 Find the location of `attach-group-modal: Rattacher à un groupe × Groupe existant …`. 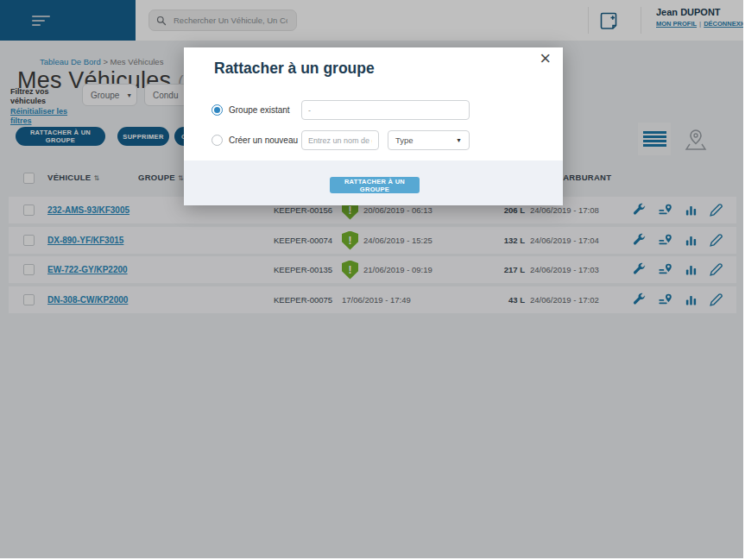

attach-group-modal: Rattacher à un groupe × Groupe existant … is located at coordinates (373, 126).